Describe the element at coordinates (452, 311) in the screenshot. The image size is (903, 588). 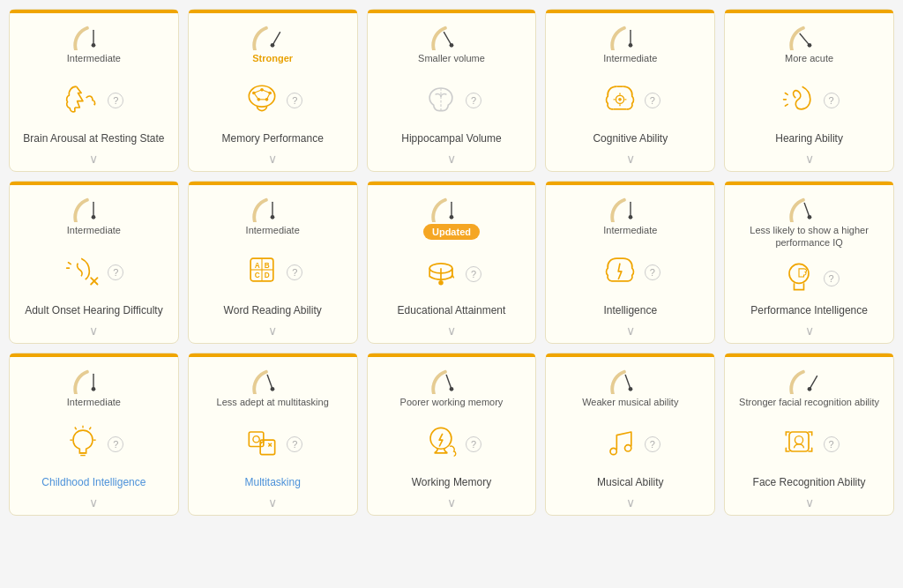
I see `card-label-educational-attainment: Educational Attainment` at that location.